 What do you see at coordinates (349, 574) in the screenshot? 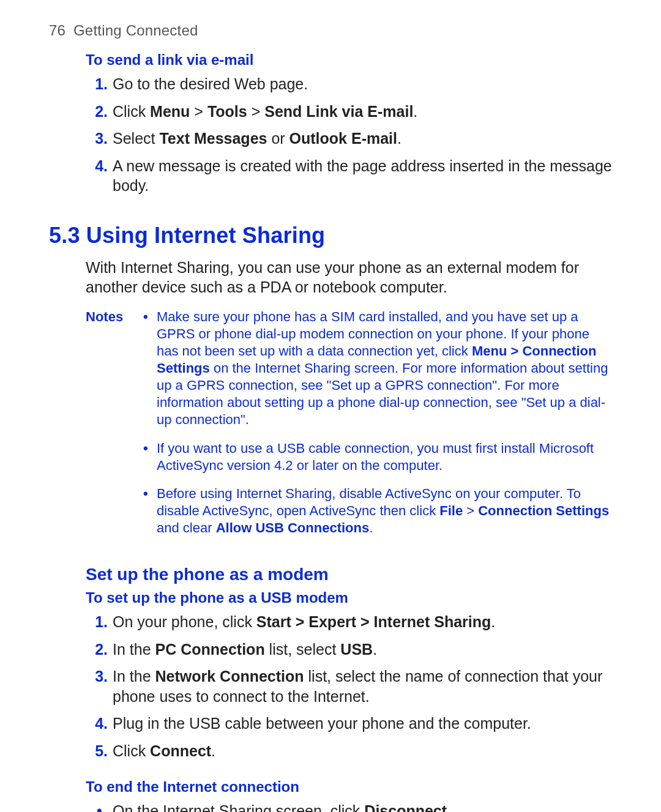
I see `subhead-setup-modem: Set up the phone as a modem` at bounding box center [349, 574].